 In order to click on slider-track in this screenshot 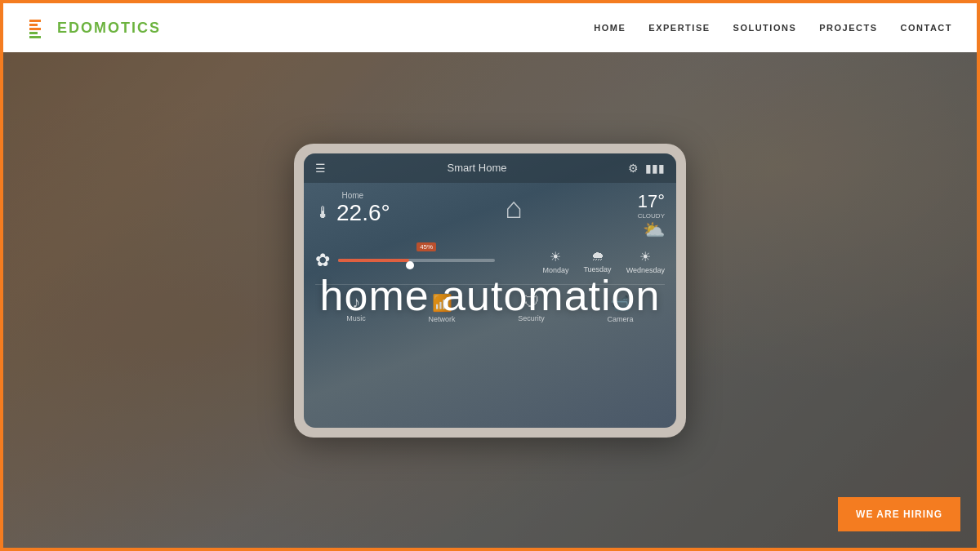, I will do `click(416, 260)`.